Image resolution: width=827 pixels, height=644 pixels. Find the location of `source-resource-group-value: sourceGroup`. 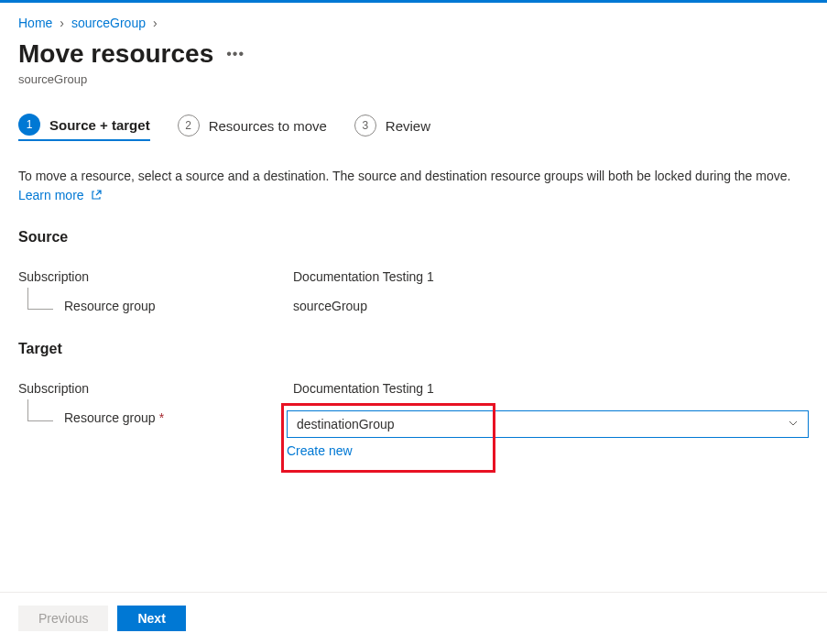

source-resource-group-value: sourceGroup is located at coordinates (551, 306).